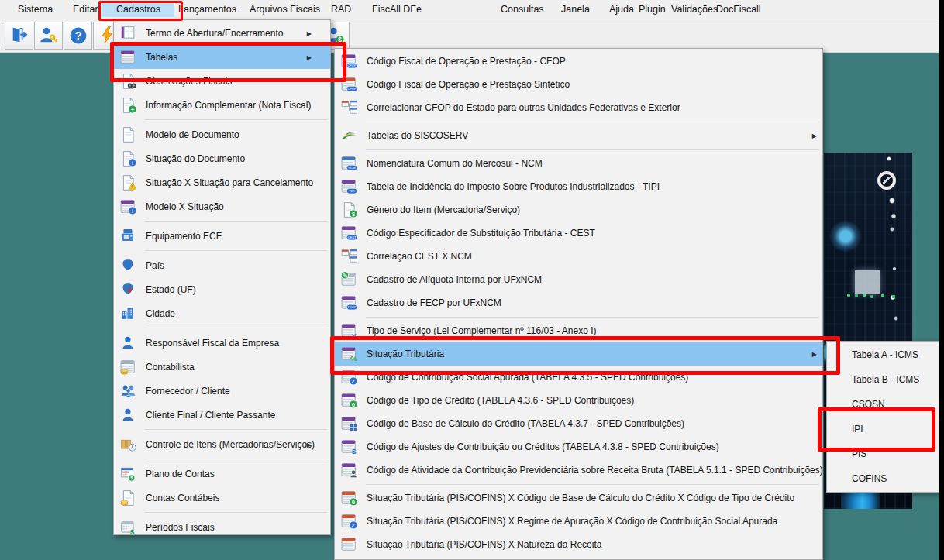  What do you see at coordinates (578, 424) in the screenshot?
I see `menu-item-codigo-de-base-de-calculo-do-credito-tabela-4-3-: Código de Base de Cálculo do Crédito (TA…` at bounding box center [578, 424].